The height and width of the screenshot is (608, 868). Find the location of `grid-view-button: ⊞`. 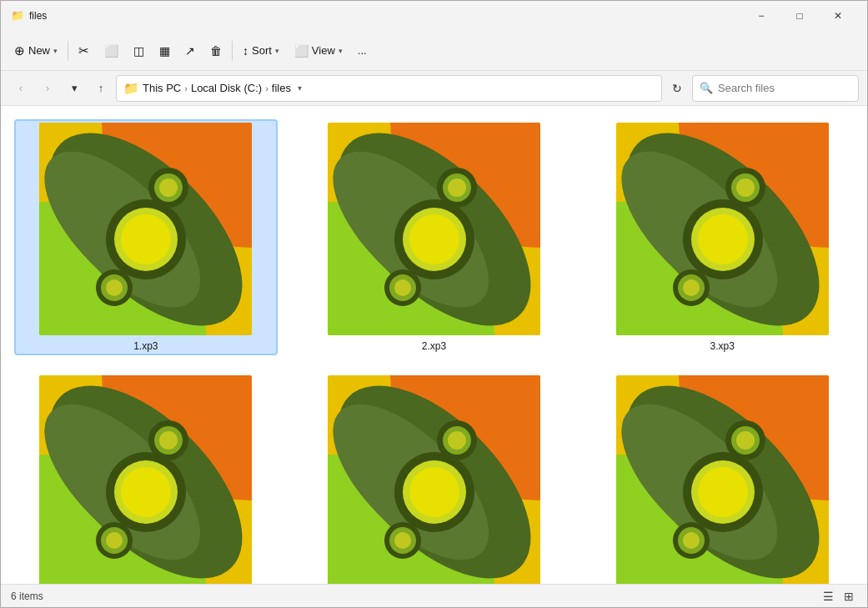

grid-view-button: ⊞ is located at coordinates (849, 596).